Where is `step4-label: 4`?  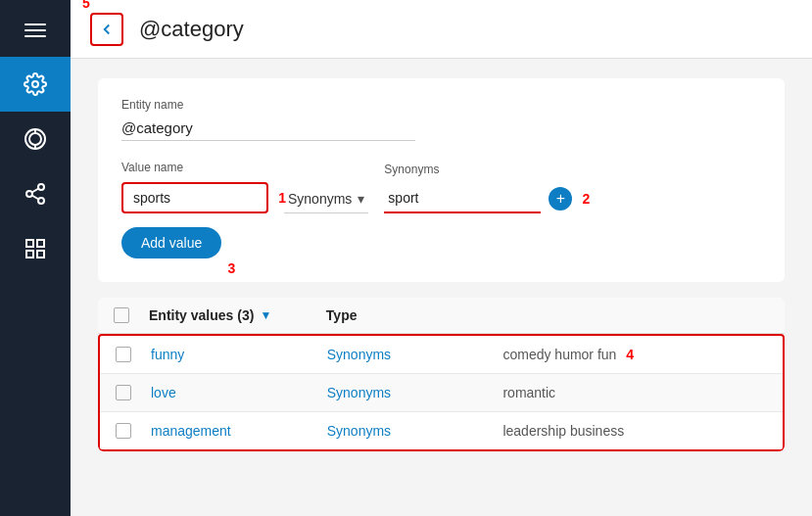
step4-label: 4 is located at coordinates (630, 354).